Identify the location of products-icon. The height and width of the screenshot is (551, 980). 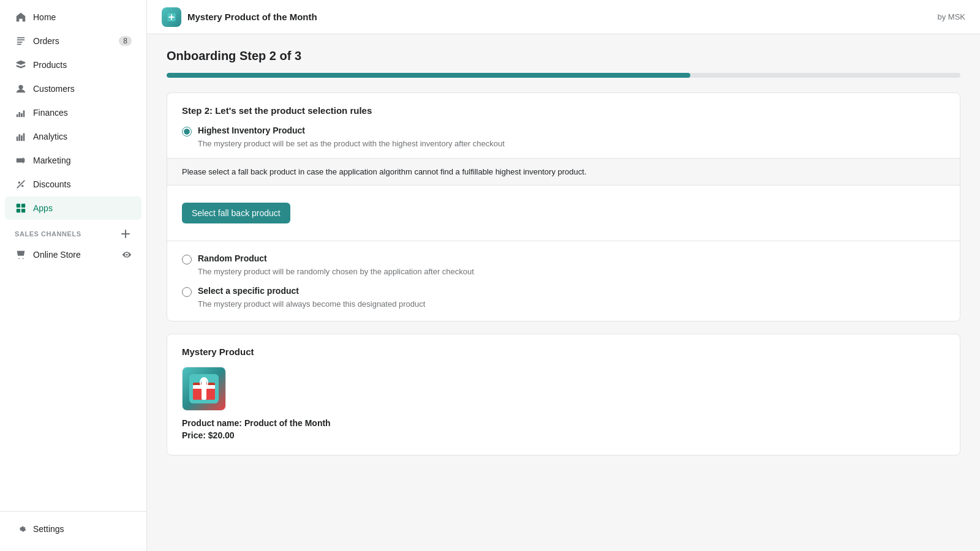
(21, 65).